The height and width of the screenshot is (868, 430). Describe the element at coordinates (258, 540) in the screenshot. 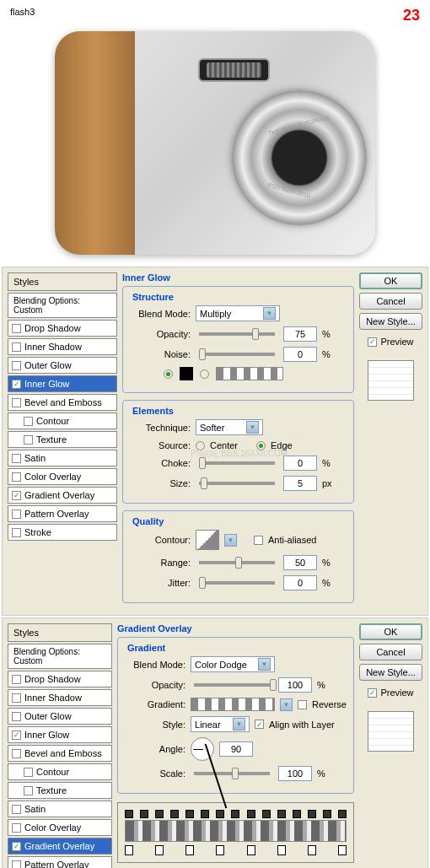

I see `anti-aliased-checkbox` at that location.